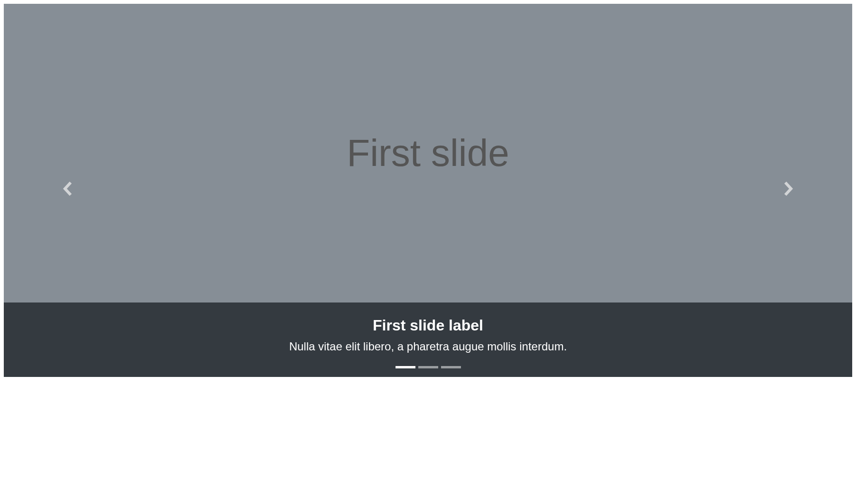 Image resolution: width=856 pixels, height=504 pixels. I want to click on chevron-left-icon, so click(67, 191).